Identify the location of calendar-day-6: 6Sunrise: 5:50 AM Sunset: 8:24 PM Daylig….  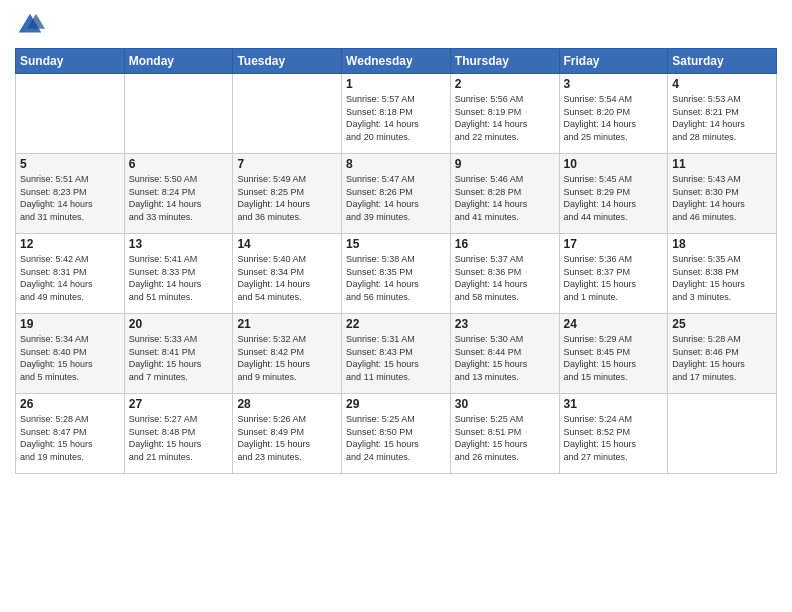
(178, 194).